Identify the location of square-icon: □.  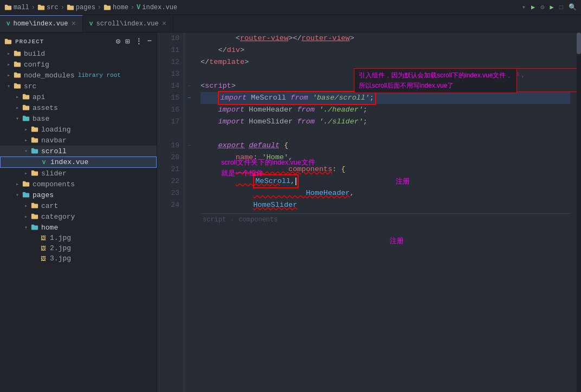
(561, 8).